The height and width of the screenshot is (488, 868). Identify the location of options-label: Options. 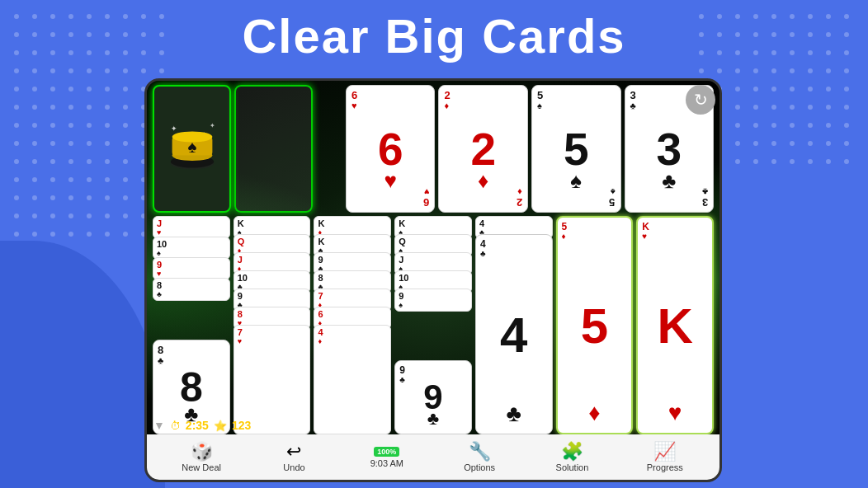
(479, 467).